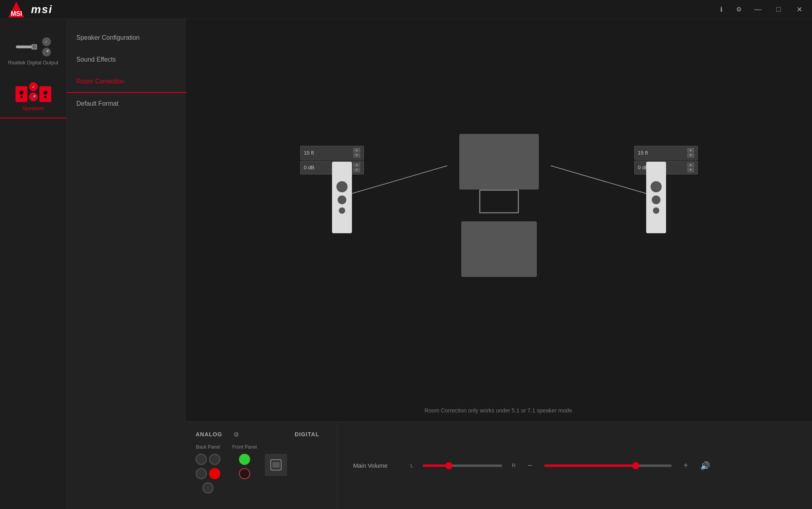 This screenshot has width=812, height=509. What do you see at coordinates (262, 466) in the screenshot?
I see `audio-ports: ANALOG ⚙ DIGITAL Back Panel` at bounding box center [262, 466].